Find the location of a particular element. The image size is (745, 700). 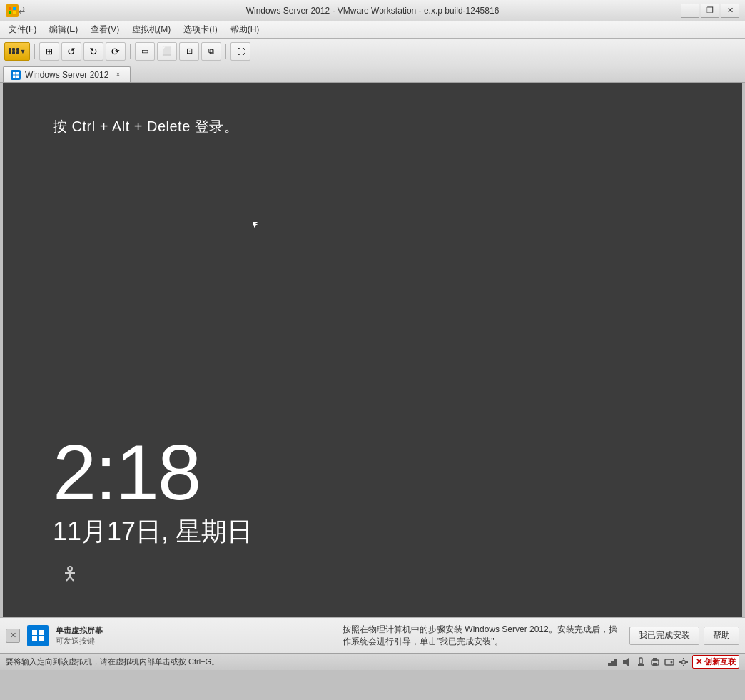

toolbar-btn-8: ⧉ is located at coordinates (211, 51).